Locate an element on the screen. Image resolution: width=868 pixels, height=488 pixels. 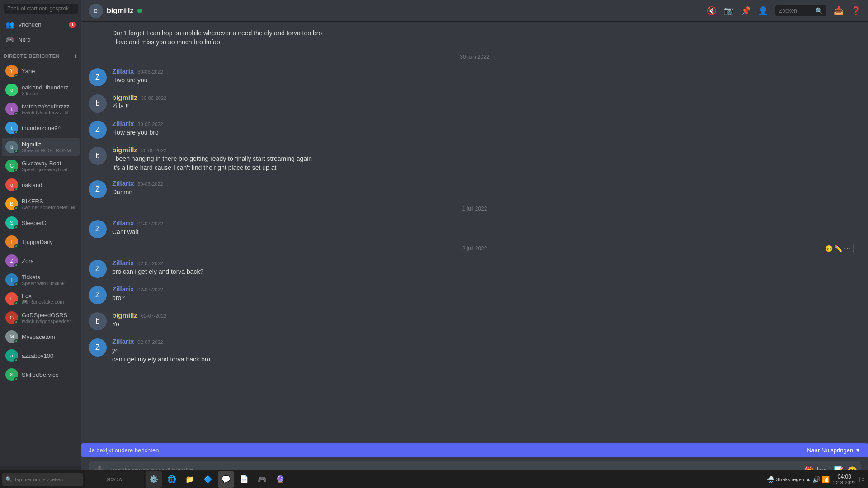
sidebar-item-bigmillz: b bigmillz Streamt HCGI IRONMAN /... 🖥 is located at coordinates (41, 147).